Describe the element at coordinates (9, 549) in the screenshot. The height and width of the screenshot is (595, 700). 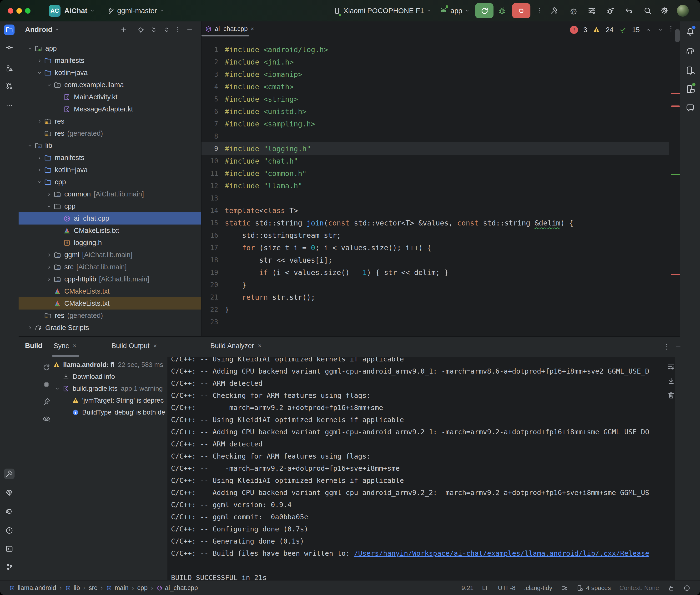
I see `terminal-button` at that location.